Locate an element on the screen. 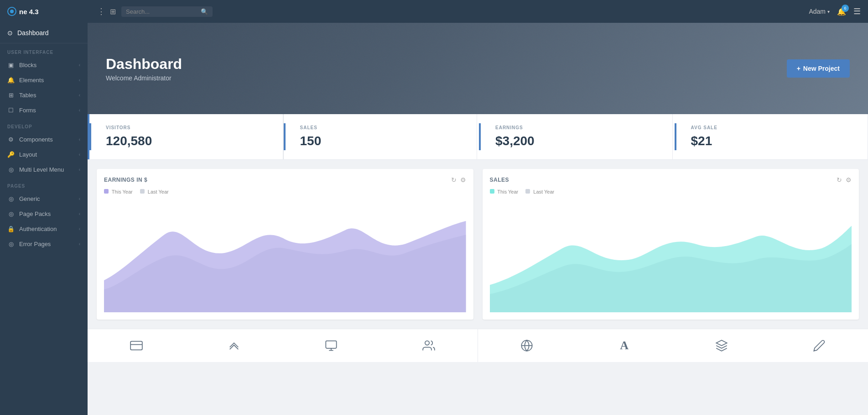 The height and width of the screenshot is (415, 868). users-icon is located at coordinates (429, 346).